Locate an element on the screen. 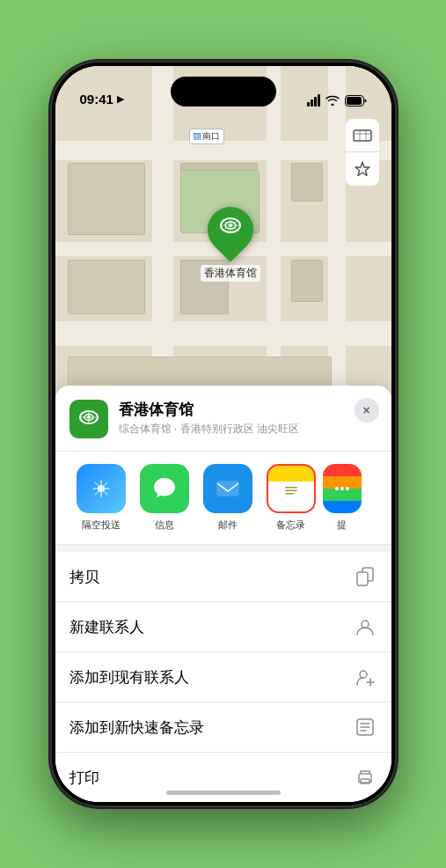  new-contact-label: 新建联系人 is located at coordinates (107, 627).